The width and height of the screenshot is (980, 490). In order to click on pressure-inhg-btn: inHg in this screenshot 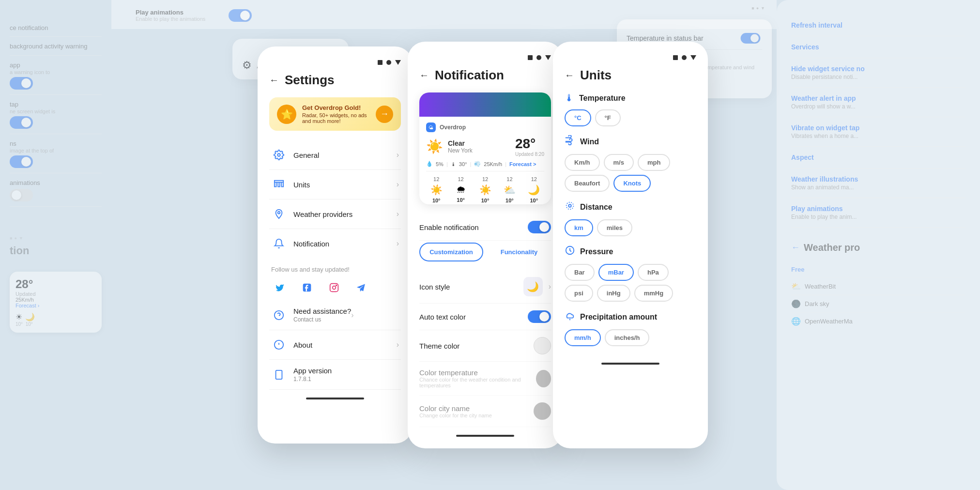, I will do `click(614, 293)`.